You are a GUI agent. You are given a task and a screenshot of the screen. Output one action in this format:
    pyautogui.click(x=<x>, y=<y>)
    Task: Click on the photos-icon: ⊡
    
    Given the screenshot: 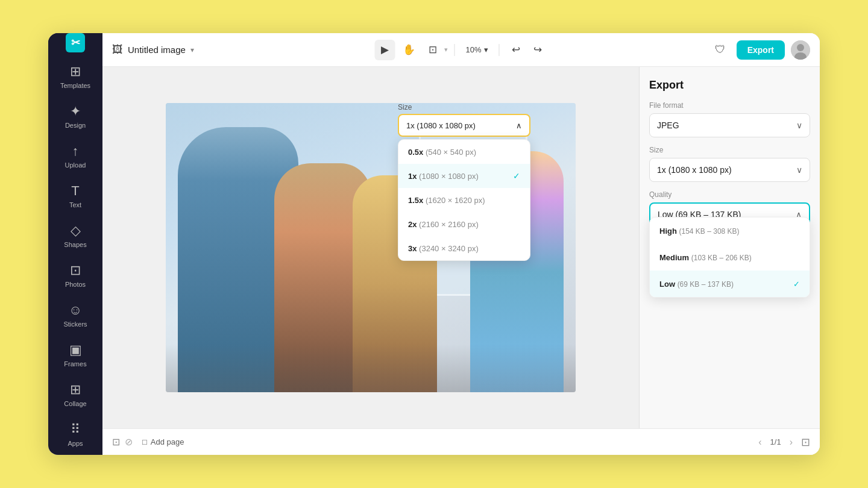 What is the action you would take?
    pyautogui.click(x=75, y=271)
    